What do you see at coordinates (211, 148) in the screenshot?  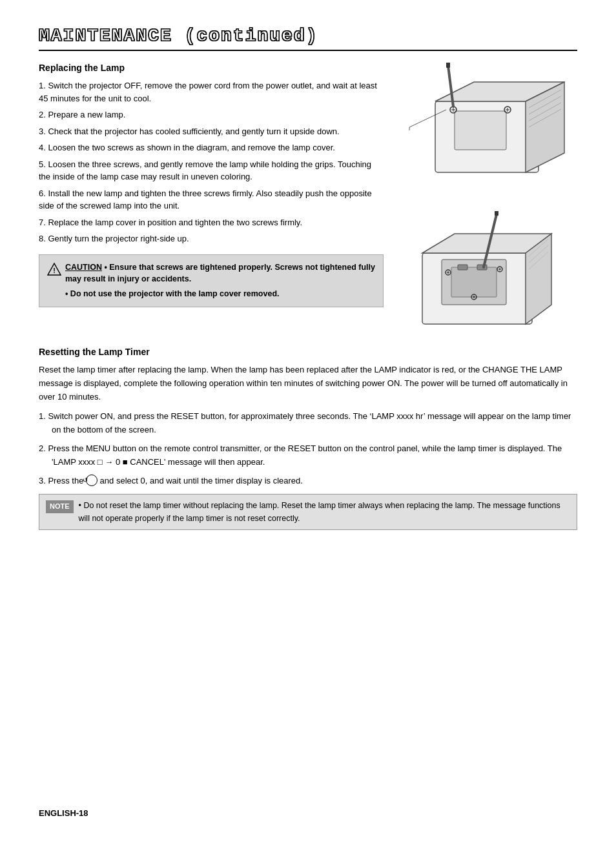 I see `step-4: 4. Loosen the two screws as shown in the…` at bounding box center [211, 148].